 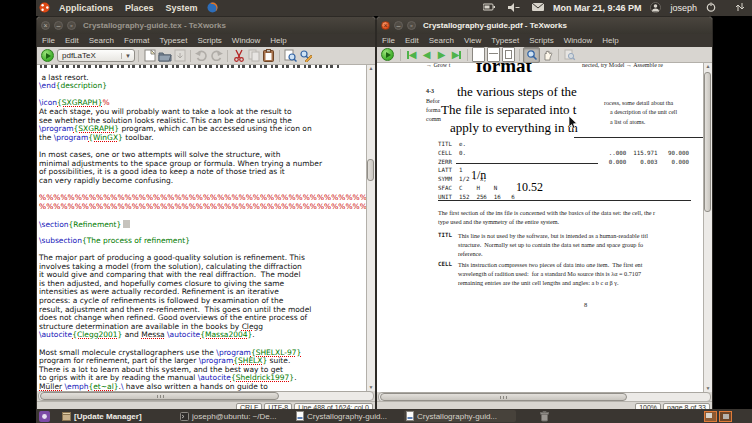 I want to click on editor-menu-format: Format, so click(x=136, y=40).